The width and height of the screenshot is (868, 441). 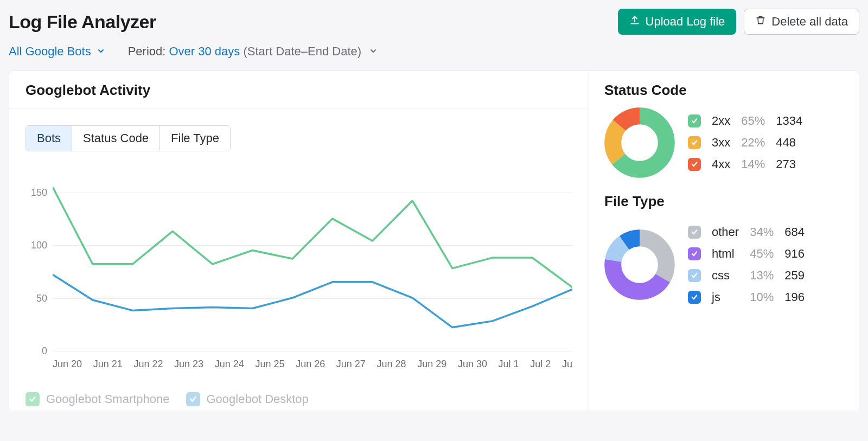 I want to click on legend-count: 1334, so click(x=789, y=121).